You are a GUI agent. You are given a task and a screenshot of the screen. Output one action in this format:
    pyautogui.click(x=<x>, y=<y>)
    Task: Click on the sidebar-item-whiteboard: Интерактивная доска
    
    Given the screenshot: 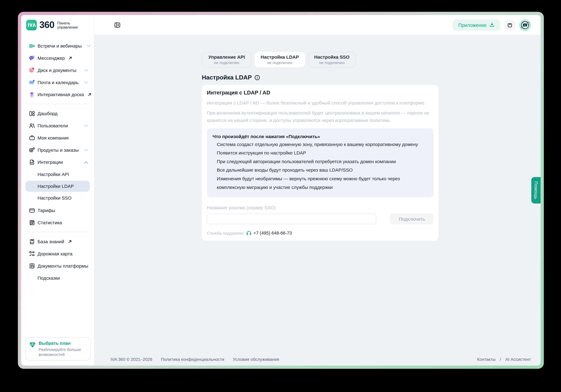 What is the action you would take?
    pyautogui.click(x=58, y=94)
    